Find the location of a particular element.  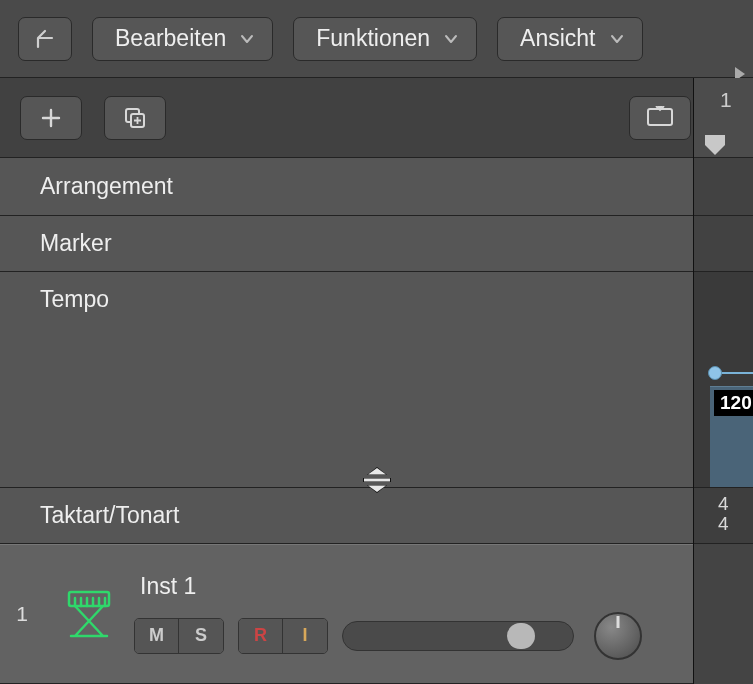

ruler-marker is located at coordinates (724, 244).